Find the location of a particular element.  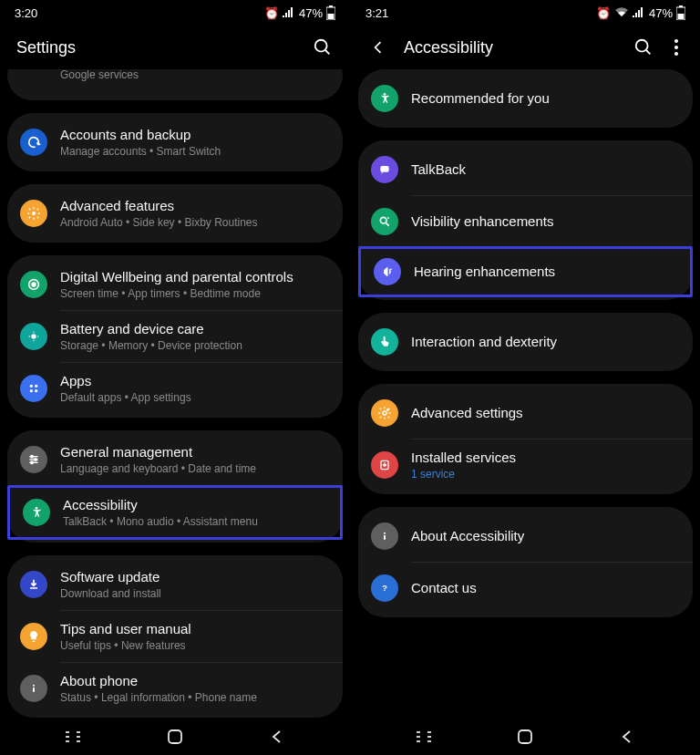

row-advanced-settings: Advanced settings is located at coordinates (525, 413).